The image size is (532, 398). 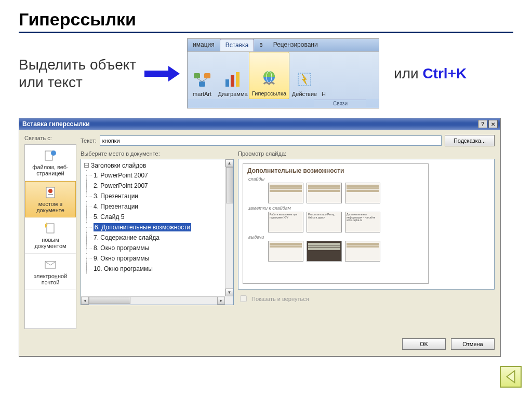 What do you see at coordinates (336, 171) in the screenshot?
I see `preview-slide-title: Дополнительные возможности` at bounding box center [336, 171].